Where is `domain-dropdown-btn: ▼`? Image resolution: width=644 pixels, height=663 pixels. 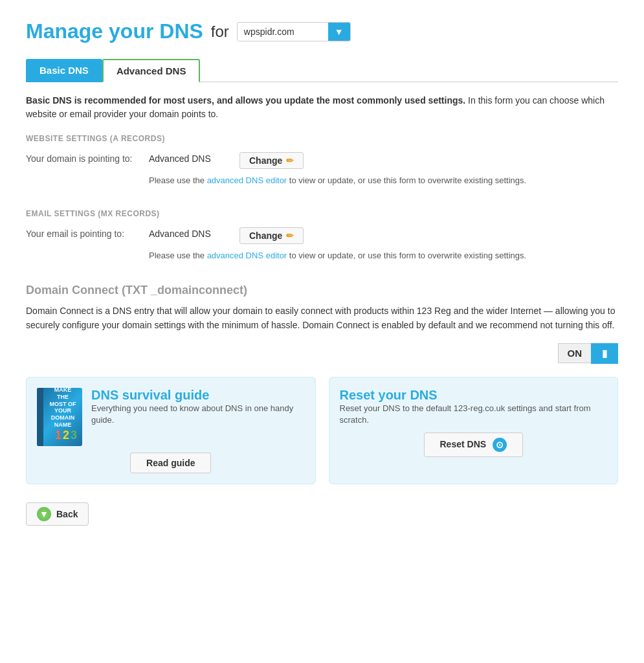 domain-dropdown-btn: ▼ is located at coordinates (339, 32).